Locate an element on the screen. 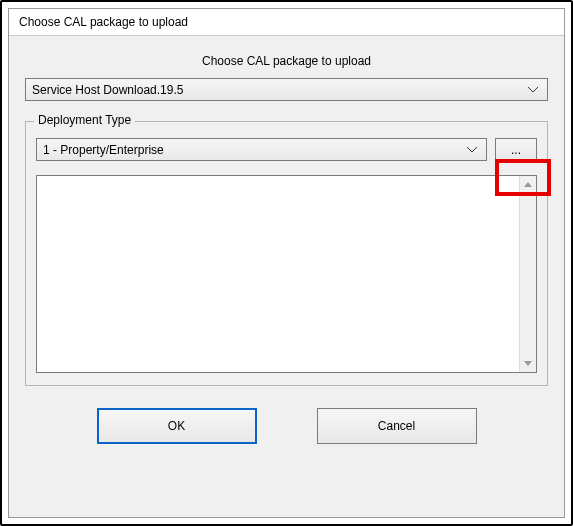 This screenshot has height=526, width=573. package-combo: Service Host Download.19.5 is located at coordinates (286, 90).